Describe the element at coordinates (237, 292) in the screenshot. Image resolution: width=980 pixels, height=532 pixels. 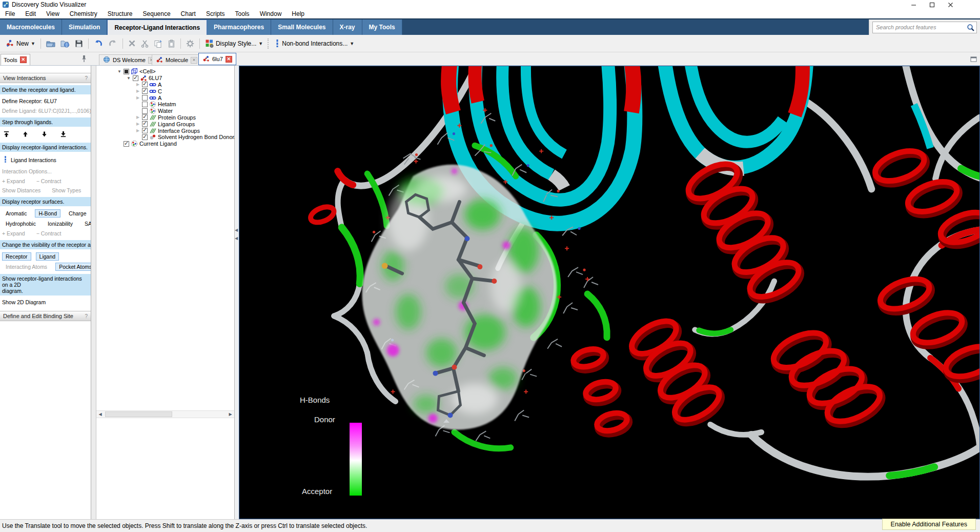
I see `viewport-splitter: ◀ ◀` at that location.